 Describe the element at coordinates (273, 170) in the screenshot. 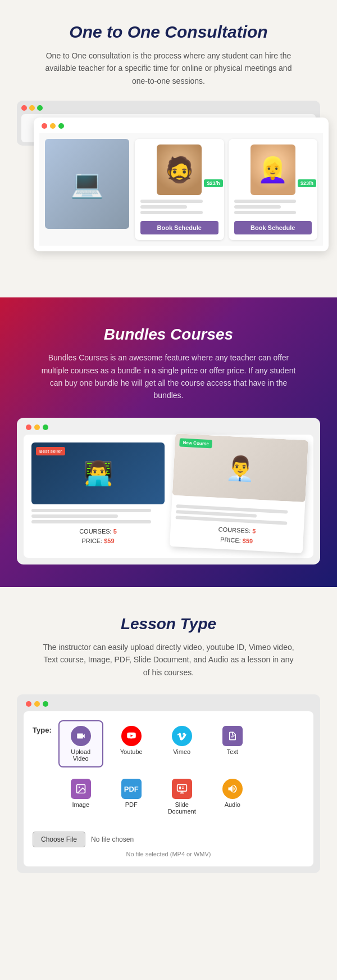

I see `female-emoji: 👱‍♀️` at that location.